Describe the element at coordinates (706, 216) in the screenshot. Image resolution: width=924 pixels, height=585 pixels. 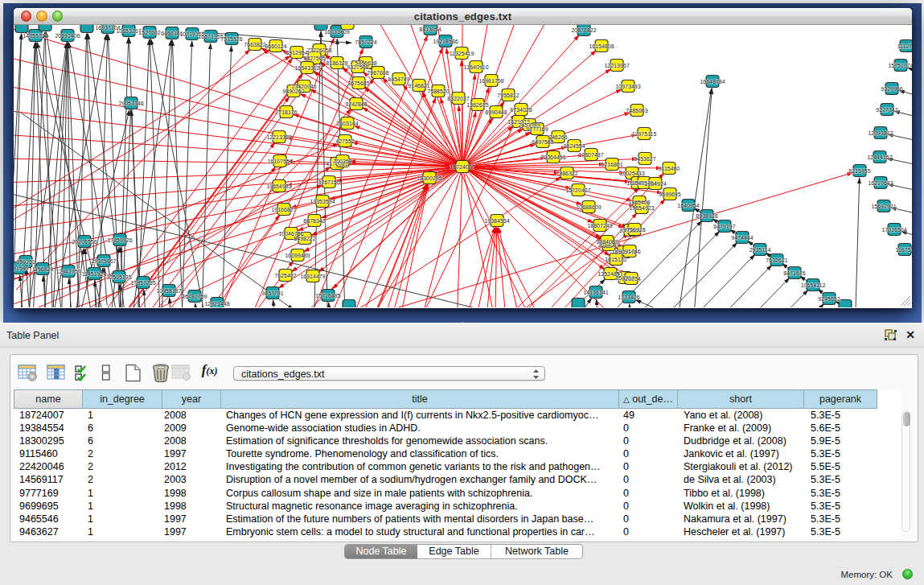
I see `svg-text: 8938928` at that location.